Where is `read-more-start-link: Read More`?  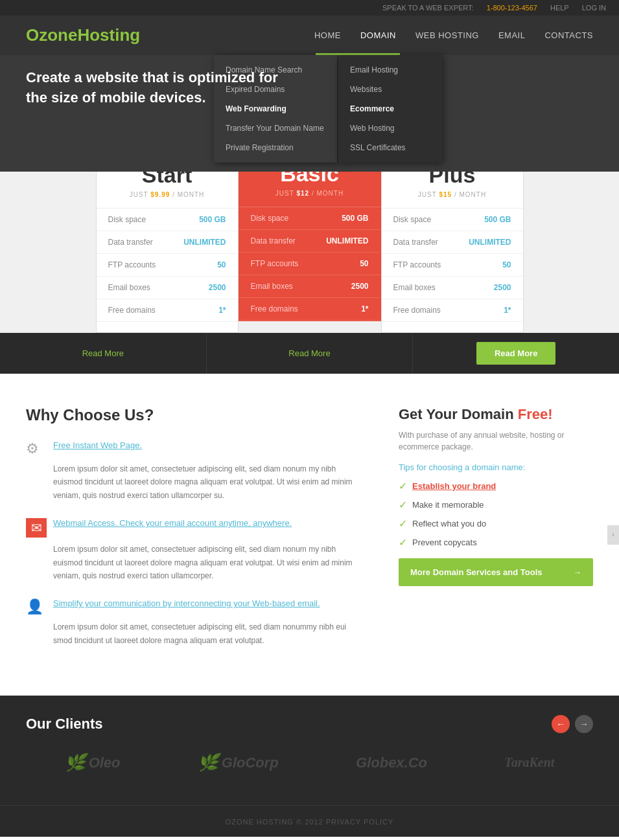 read-more-start-link: Read More is located at coordinates (103, 354).